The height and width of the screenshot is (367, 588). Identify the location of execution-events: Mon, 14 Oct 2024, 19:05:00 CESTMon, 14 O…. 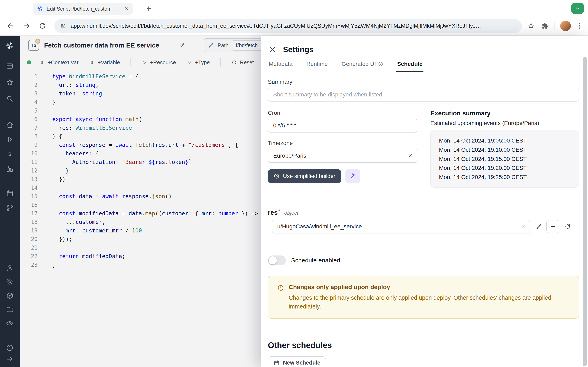
(505, 159).